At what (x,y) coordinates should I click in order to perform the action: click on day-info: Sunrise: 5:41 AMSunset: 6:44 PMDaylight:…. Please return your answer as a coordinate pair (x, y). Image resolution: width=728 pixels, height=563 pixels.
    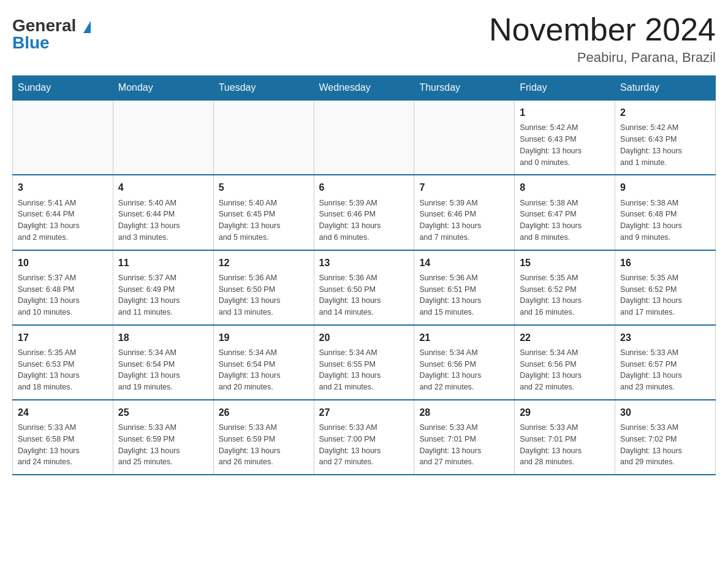
    Looking at the image, I should click on (63, 221).